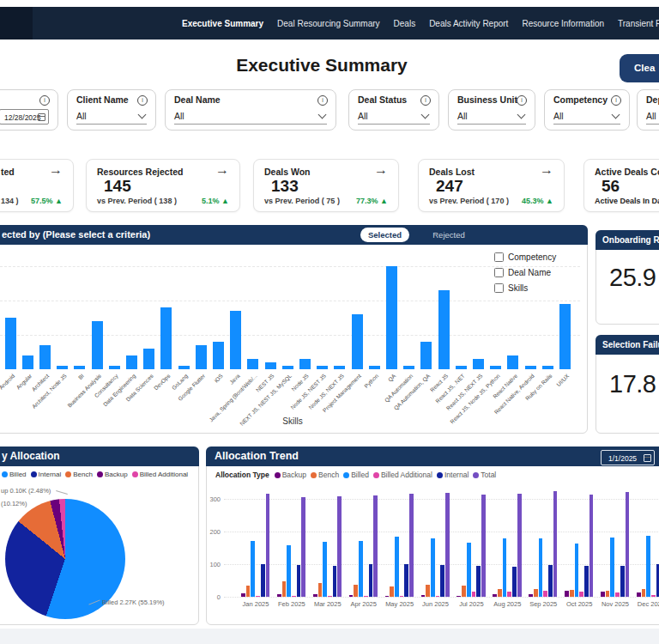  Describe the element at coordinates (525, 258) in the screenshot. I see `checkbox-competency: Competency` at that location.